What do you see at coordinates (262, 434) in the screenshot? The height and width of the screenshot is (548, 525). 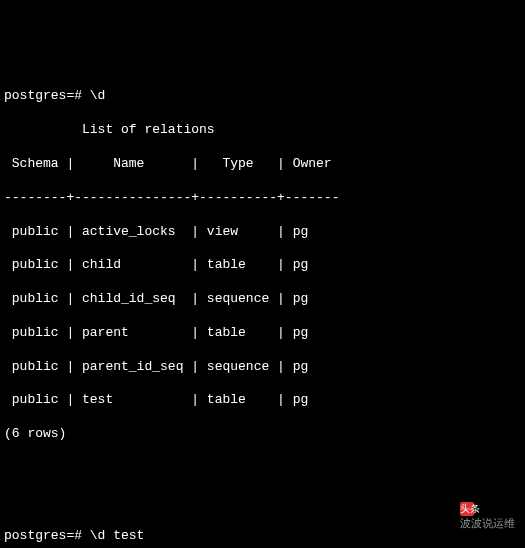 I see `row-count: (6 rows)` at bounding box center [262, 434].